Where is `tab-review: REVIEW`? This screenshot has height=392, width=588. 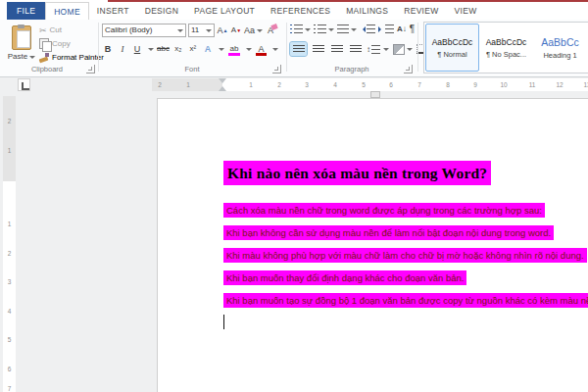
tab-review: REVIEW is located at coordinates (421, 11).